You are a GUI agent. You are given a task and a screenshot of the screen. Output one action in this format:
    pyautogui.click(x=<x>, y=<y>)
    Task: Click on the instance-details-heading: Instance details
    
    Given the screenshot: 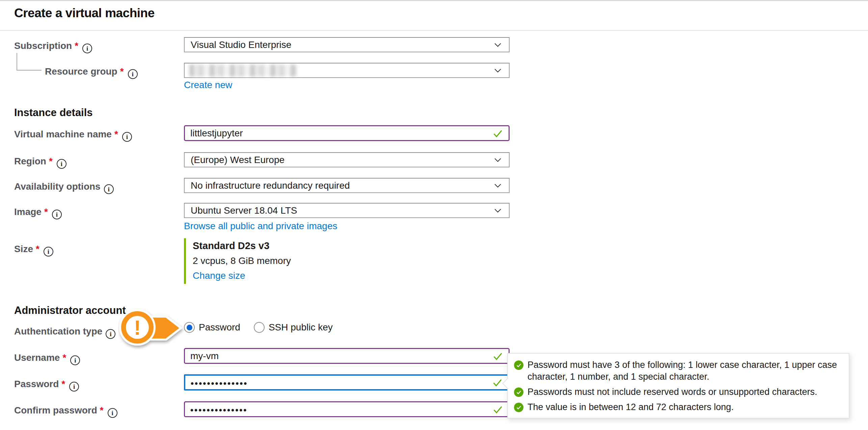 What is the action you would take?
    pyautogui.click(x=53, y=113)
    